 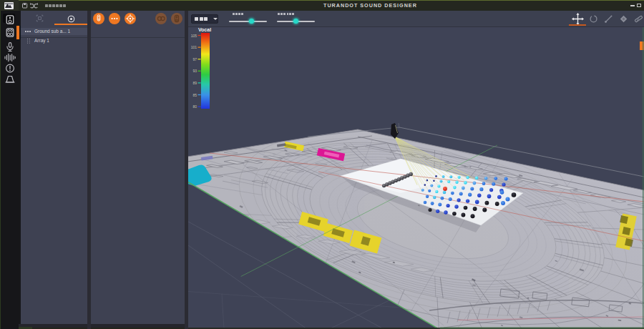 I want to click on svg-text: 93, so click(x=195, y=71).